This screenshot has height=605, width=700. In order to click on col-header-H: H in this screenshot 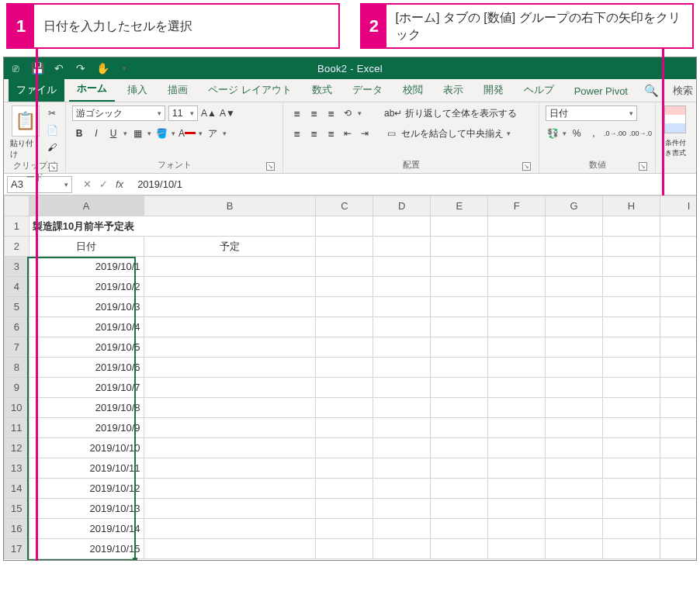, I will do `click(632, 206)`.